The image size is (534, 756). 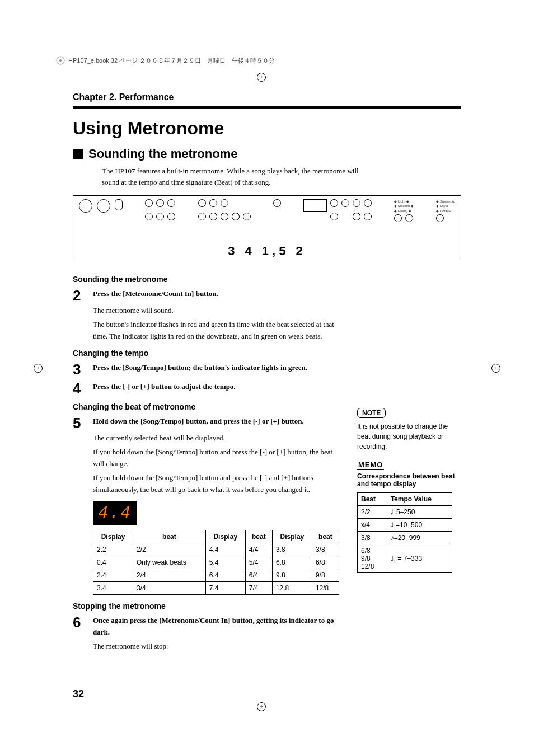 I want to click on step-5-body-3: If you hold down the [Song/Tempo] button…, so click(x=217, y=484).